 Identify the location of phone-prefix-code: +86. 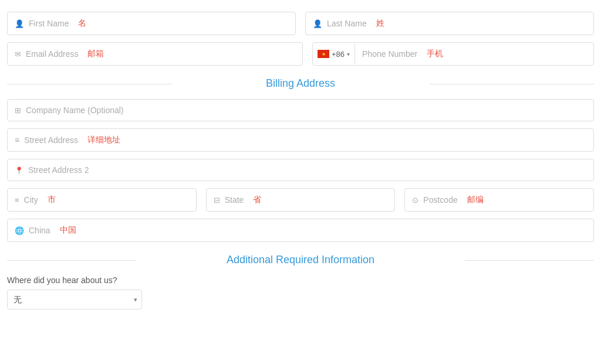
(338, 54).